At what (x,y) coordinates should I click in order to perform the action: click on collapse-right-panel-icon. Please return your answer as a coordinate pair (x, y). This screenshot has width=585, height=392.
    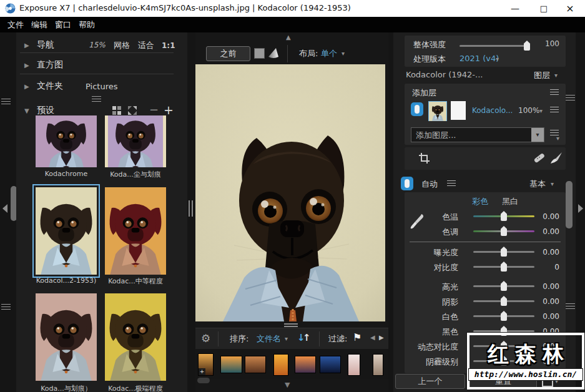
    Looking at the image, I should click on (581, 208).